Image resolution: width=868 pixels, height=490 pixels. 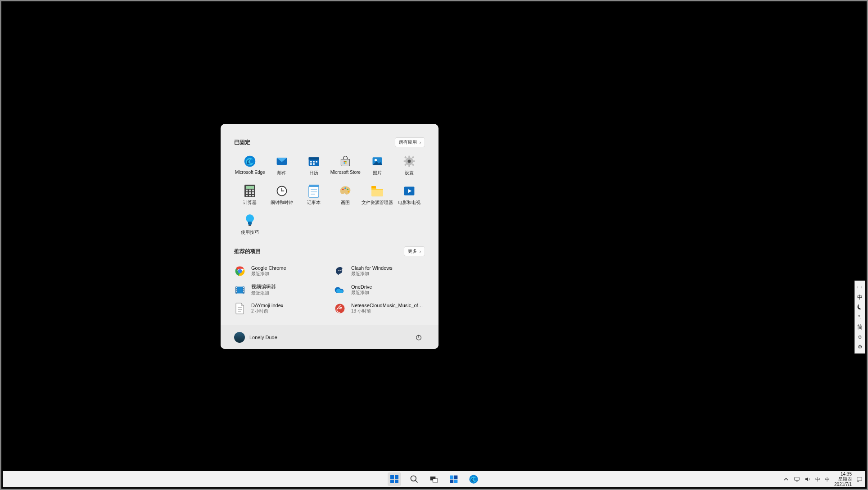 I want to click on ime-punct-button: °,, so click(x=860, y=317).